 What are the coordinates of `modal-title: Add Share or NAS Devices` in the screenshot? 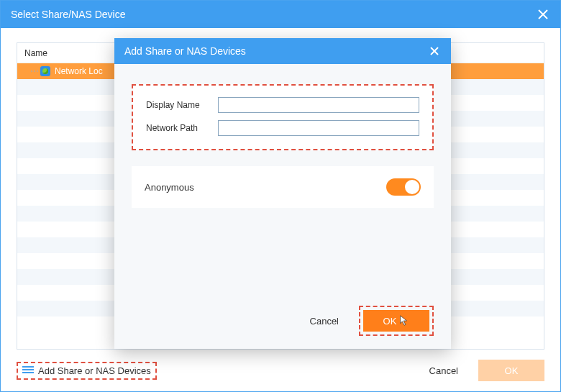 It's located at (186, 51).